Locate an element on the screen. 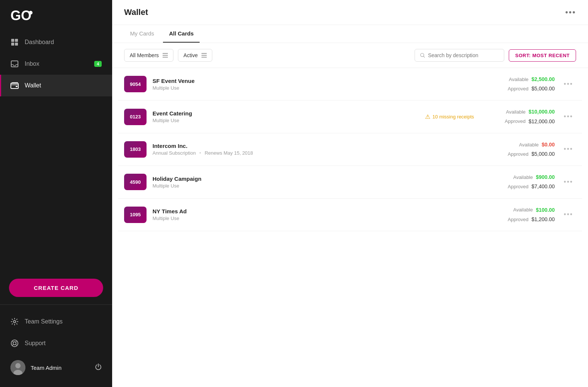  user-name: Team Admin is located at coordinates (60, 368).